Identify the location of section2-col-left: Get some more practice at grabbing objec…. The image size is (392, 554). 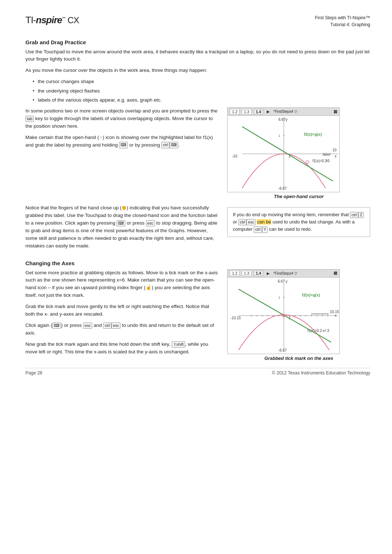
(122, 315).